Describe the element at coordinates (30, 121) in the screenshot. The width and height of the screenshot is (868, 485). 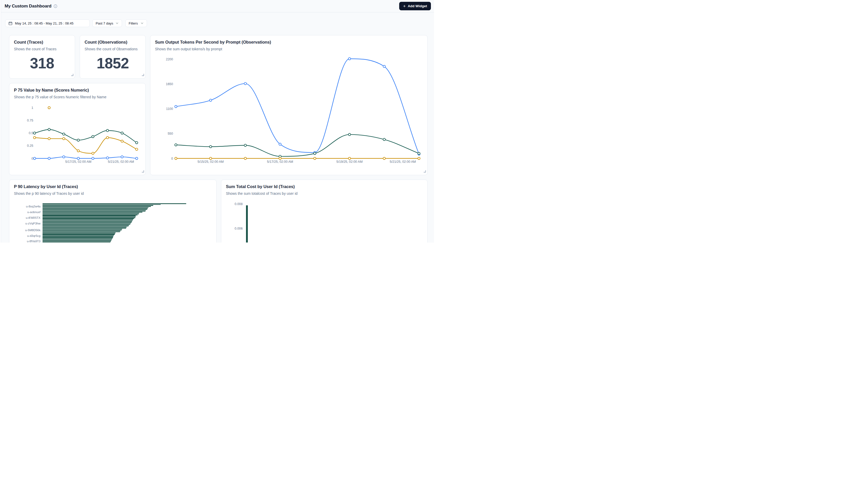
I see `svg-text: 0.75` at that location.